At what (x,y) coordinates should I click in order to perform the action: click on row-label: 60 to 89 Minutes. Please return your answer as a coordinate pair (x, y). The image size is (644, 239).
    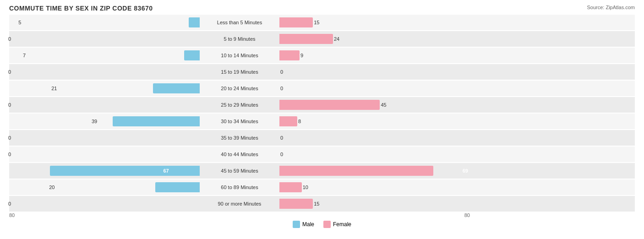
    Looking at the image, I should click on (240, 187).